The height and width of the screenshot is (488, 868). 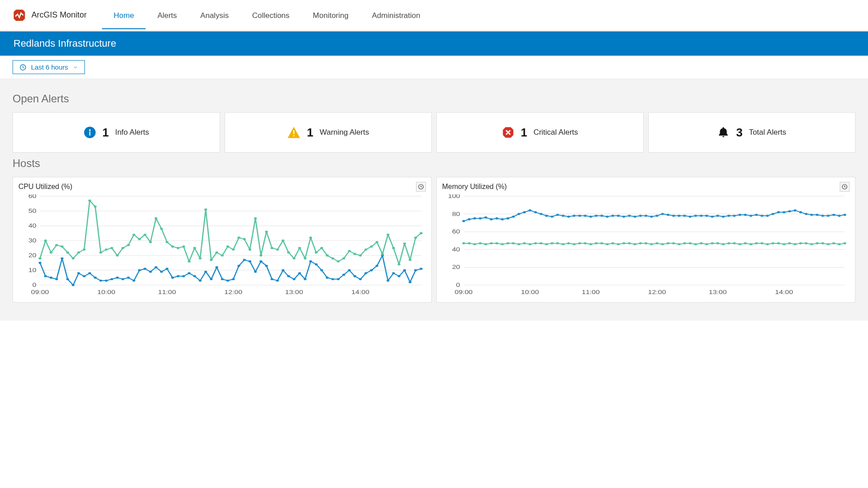 I want to click on alert-card-info: 1 Info Alerts, so click(x=116, y=132).